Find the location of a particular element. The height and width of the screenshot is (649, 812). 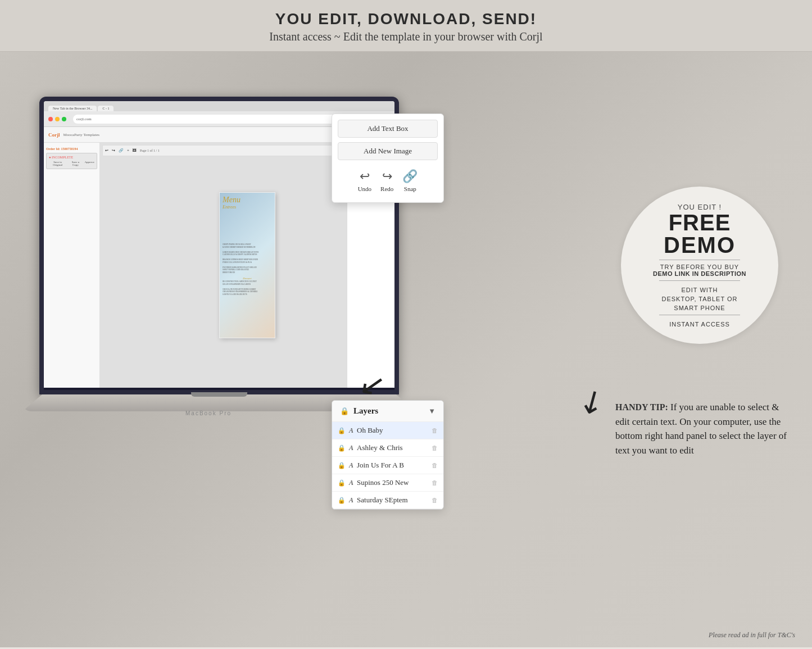

demo-free: FREE is located at coordinates (700, 223).